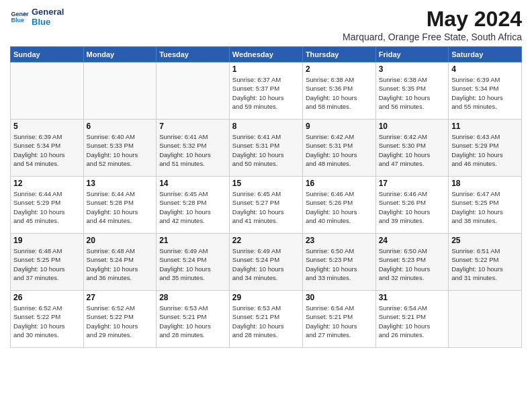  Describe the element at coordinates (193, 262) in the screenshot. I see `calendar-cell: 21Sunrise: 6:49 AMSunset: 5:24 PMDayligh…` at that location.